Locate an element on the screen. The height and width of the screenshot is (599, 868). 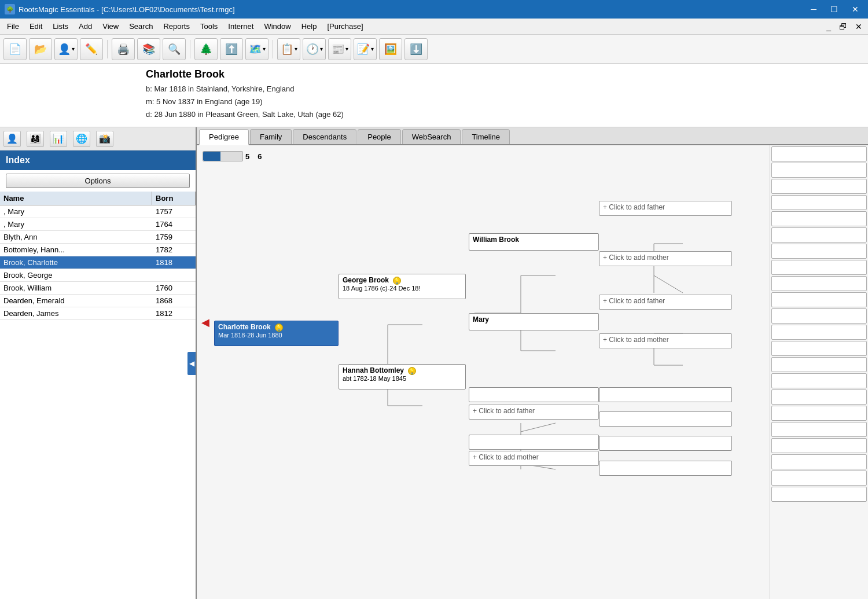
open-button: 📂 is located at coordinates (41, 49).